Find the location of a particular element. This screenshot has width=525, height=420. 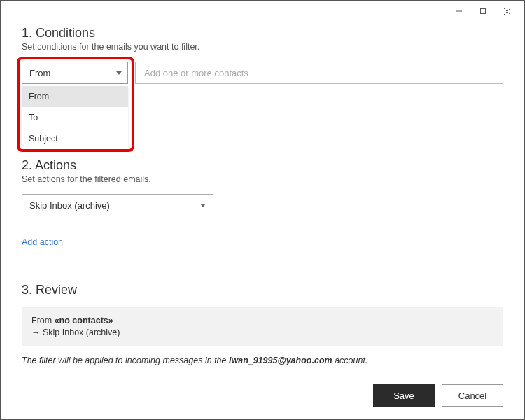

maximize-button is located at coordinates (483, 11).